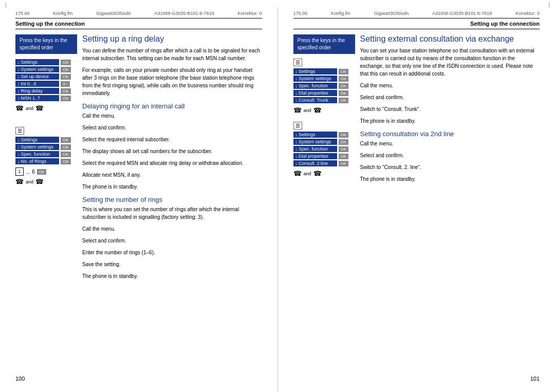 The image size is (555, 392). What do you see at coordinates (23, 13) in the screenshot?
I see `meta-left: 175.00` at bounding box center [23, 13].